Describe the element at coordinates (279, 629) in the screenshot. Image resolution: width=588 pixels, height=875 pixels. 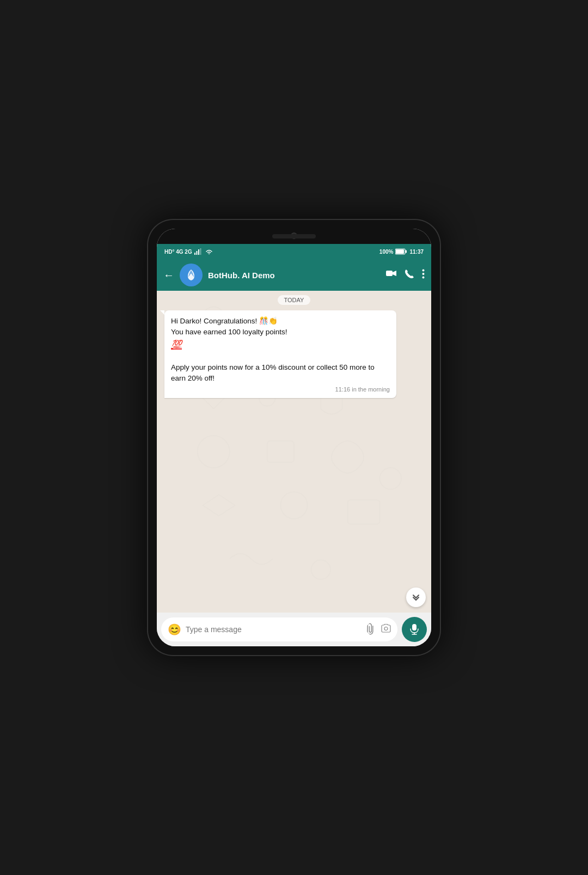
I see `input-wrapper: 😊` at that location.